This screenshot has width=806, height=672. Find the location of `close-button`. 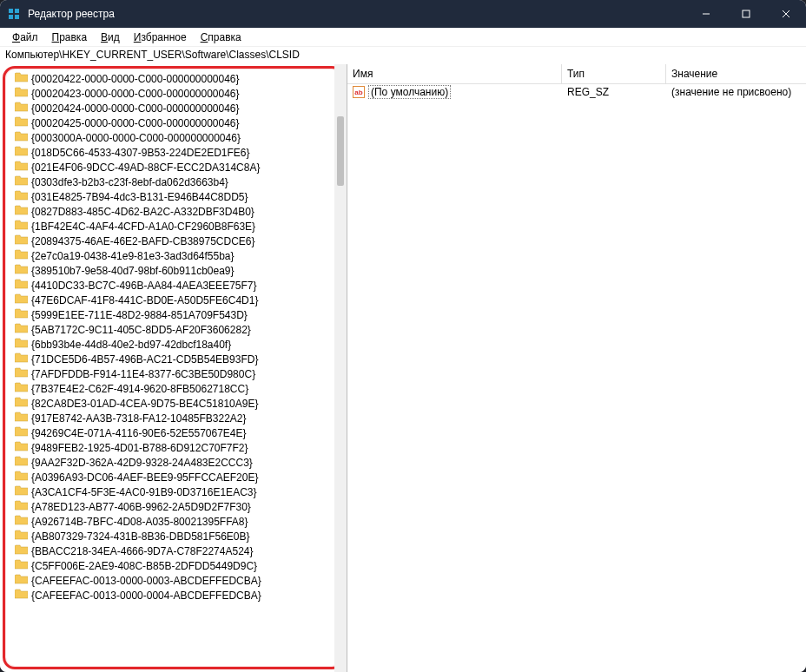

close-button is located at coordinates (786, 14).